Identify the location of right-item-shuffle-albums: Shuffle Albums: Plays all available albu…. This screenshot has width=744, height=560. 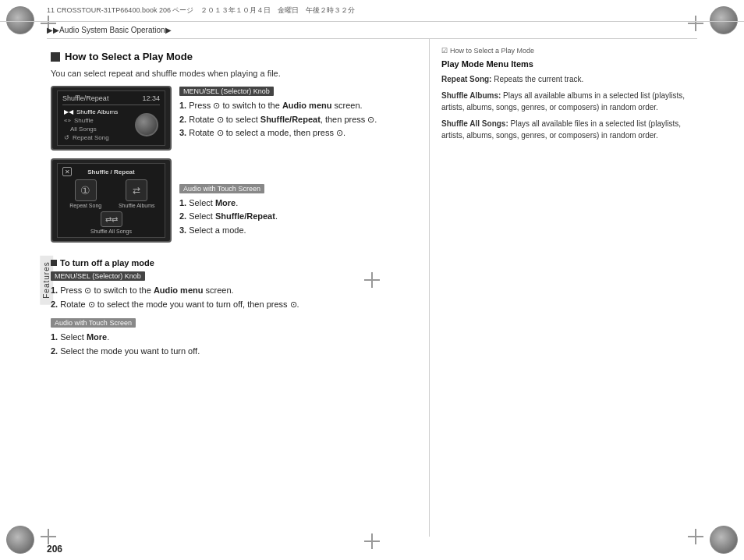
(568, 101).